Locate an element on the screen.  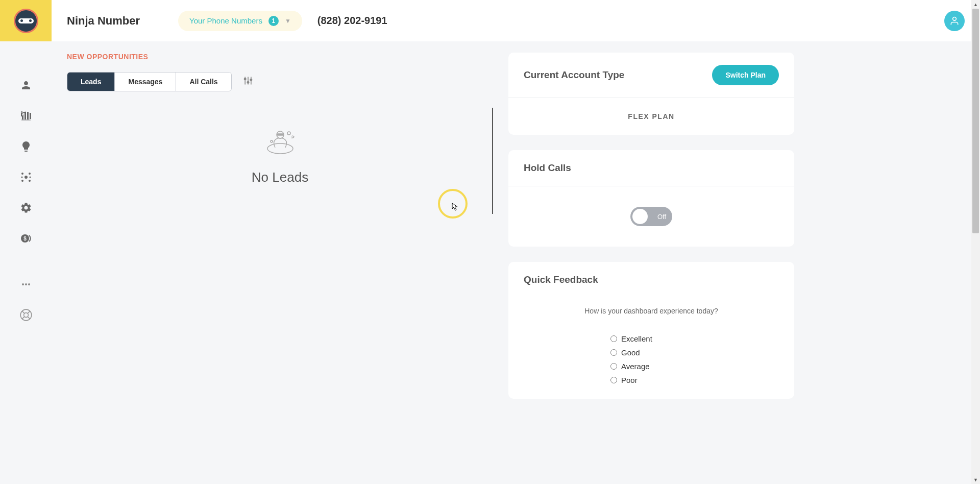
top-header: Ninja Number Your Phone Numbers 1 ▼ (828… is located at coordinates (516, 20).